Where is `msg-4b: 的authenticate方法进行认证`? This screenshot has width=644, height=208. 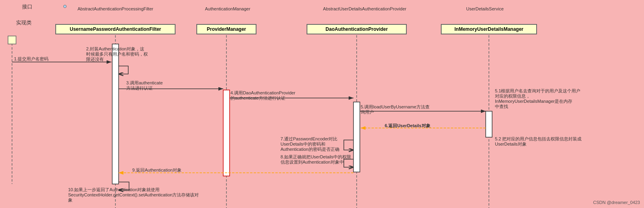
msg-4b: 的authenticate方法进行认证 is located at coordinates (258, 98).